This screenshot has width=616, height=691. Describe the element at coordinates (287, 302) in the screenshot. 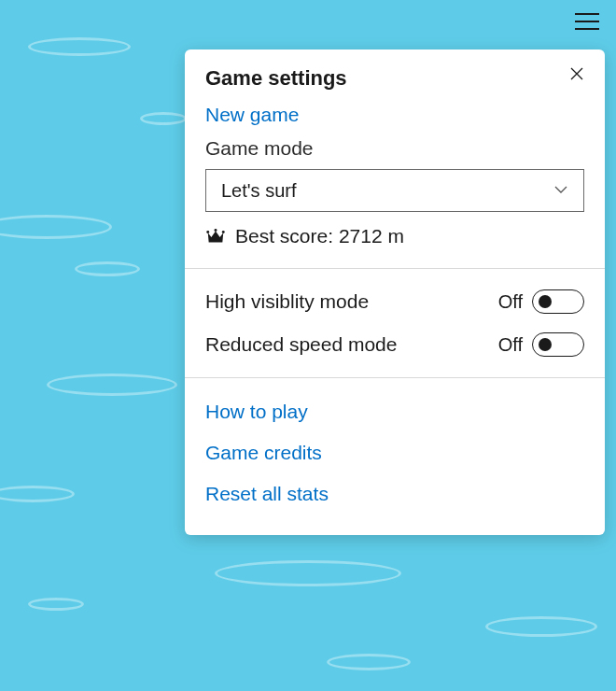

I see `high-visibility-label: High visiblity mode` at that location.